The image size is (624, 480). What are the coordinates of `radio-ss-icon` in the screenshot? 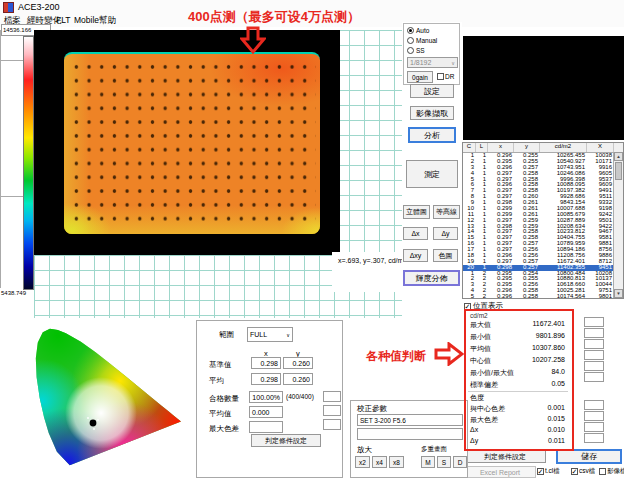 It's located at (410, 50).